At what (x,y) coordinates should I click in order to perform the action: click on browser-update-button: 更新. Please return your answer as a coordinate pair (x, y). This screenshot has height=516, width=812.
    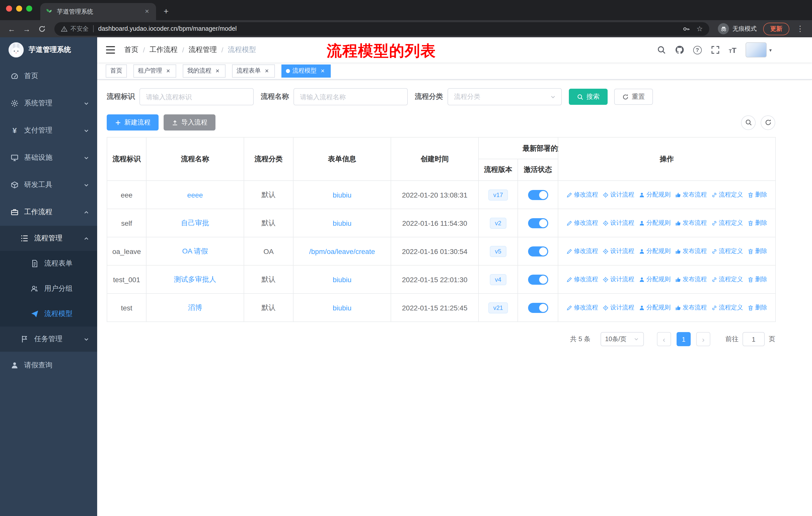
    Looking at the image, I should click on (776, 29).